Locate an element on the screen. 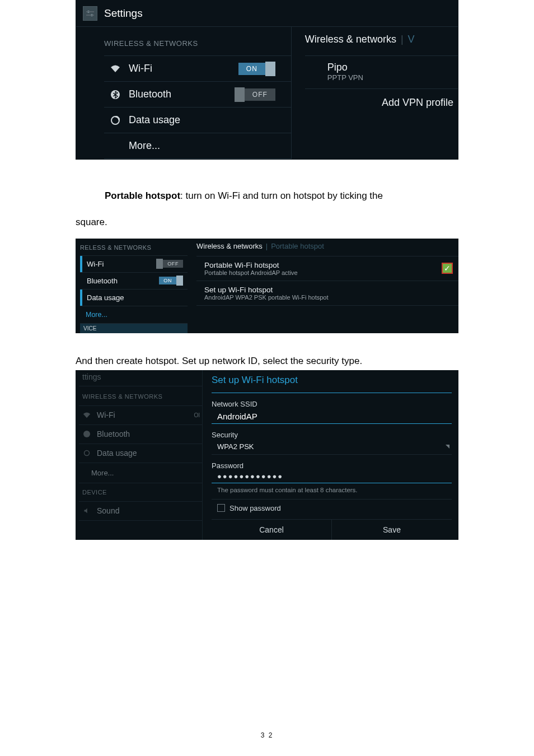 The width and height of the screenshot is (534, 756). shot3-section-header: WIRELESS & NETWORKS is located at coordinates (140, 396).